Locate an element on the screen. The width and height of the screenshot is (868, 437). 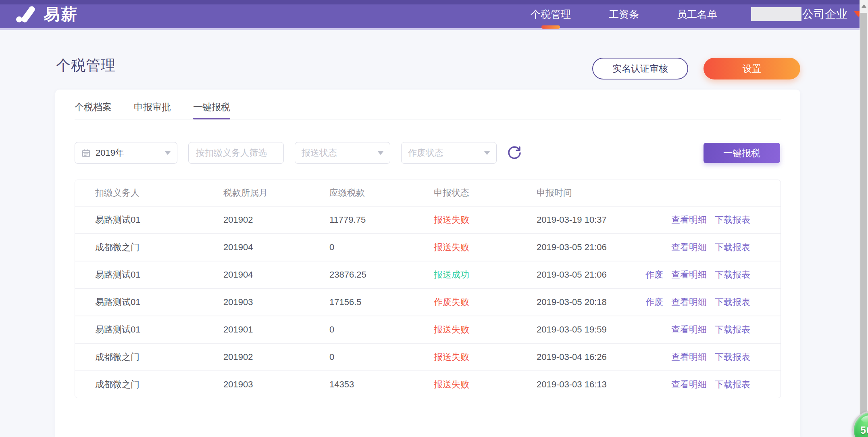
refresh-icon is located at coordinates (514, 153).